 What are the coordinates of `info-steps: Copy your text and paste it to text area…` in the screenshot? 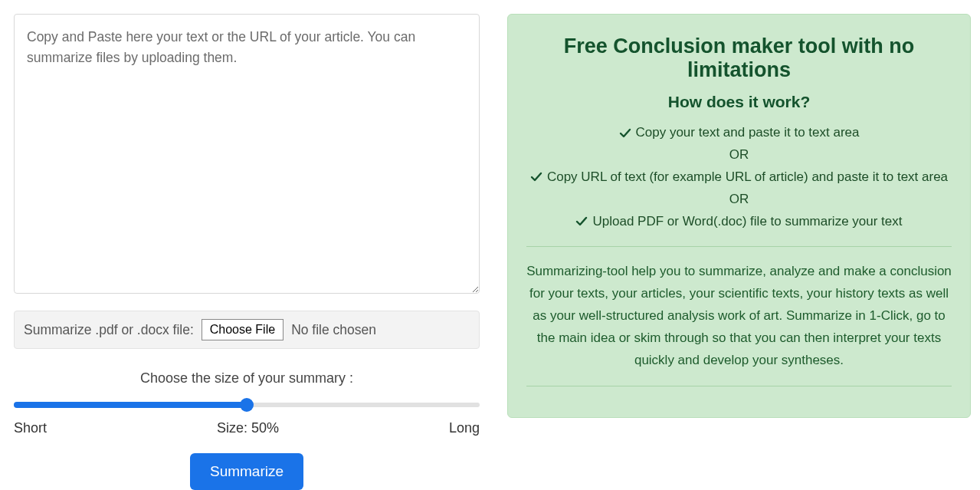 It's located at (739, 177).